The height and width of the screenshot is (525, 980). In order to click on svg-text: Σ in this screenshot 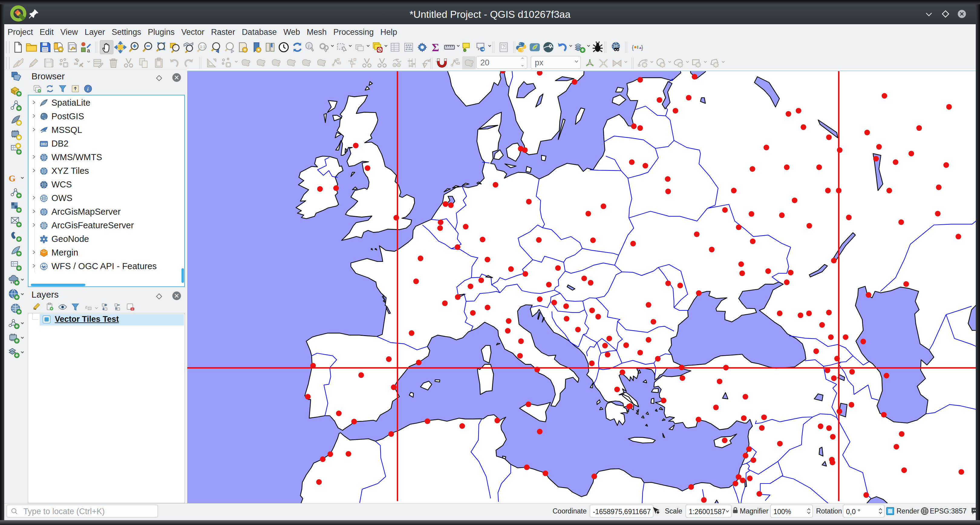, I will do `click(435, 47)`.